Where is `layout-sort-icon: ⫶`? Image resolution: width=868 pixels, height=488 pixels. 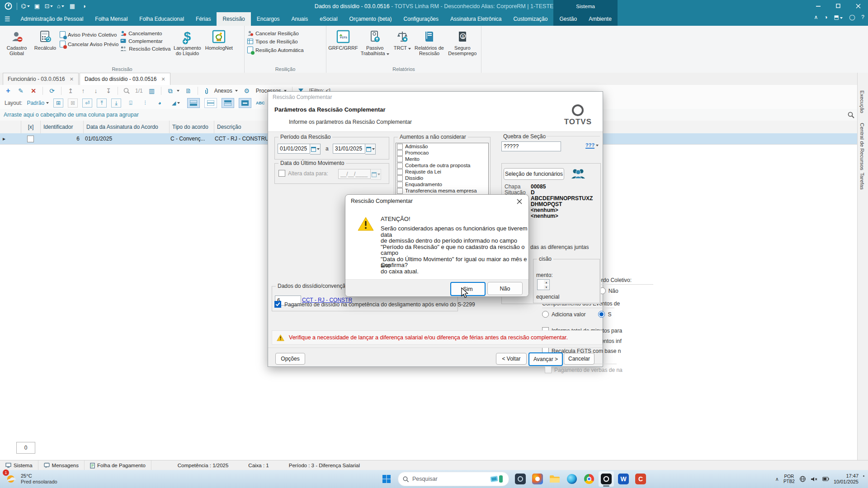
layout-sort-icon: ⫶ is located at coordinates (145, 103).